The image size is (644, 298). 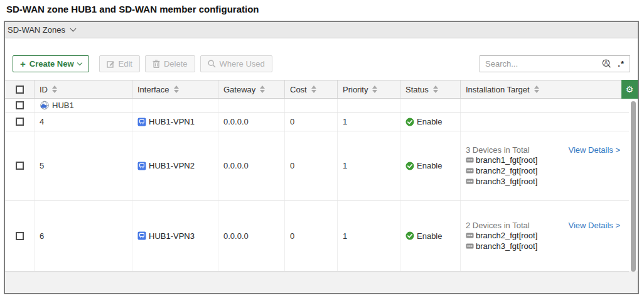 What do you see at coordinates (299, 89) in the screenshot?
I see `column-label: Cost` at bounding box center [299, 89].